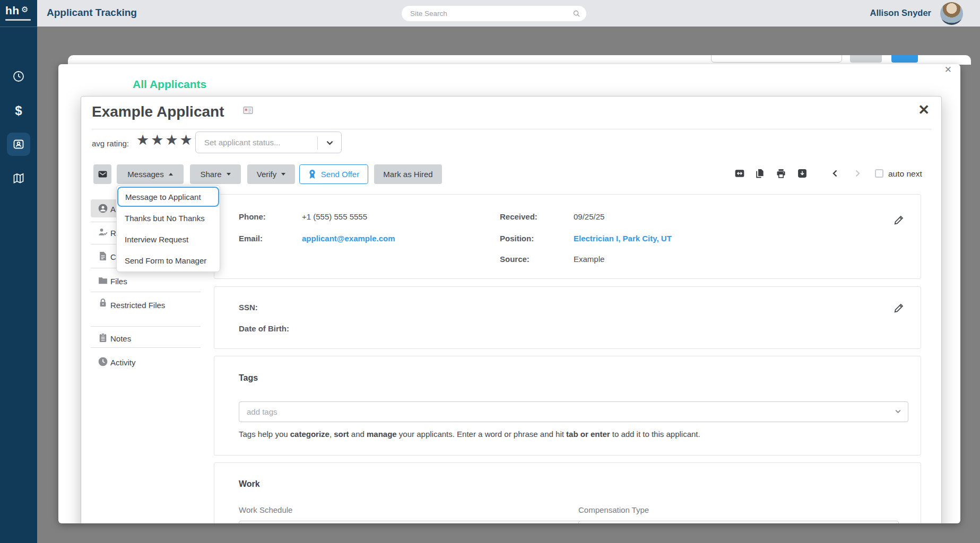  What do you see at coordinates (900, 13) in the screenshot?
I see `user-name: Allison Snyder` at bounding box center [900, 13].